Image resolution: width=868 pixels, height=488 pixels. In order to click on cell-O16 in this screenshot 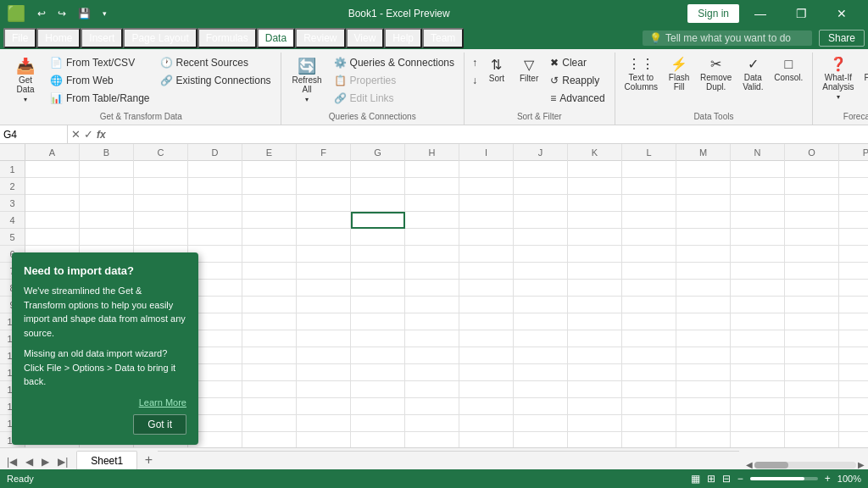, I will do `click(812, 424)`.